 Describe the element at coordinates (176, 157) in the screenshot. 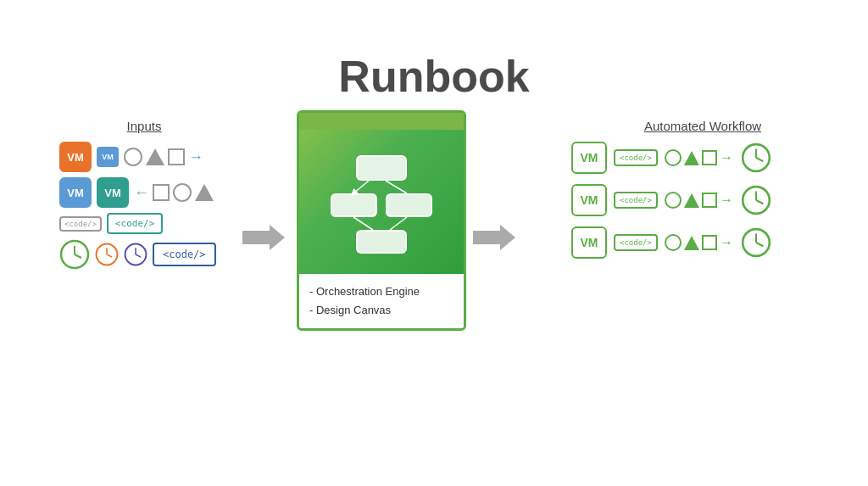

I see `square-shape` at that location.